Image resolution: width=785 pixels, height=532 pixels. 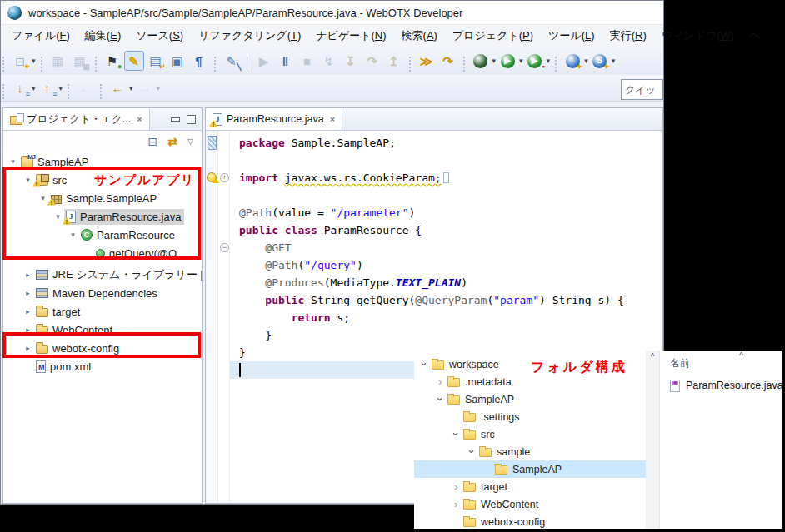 I want to click on file-item-paramresource-java: ParamResource.java, so click(x=726, y=385).